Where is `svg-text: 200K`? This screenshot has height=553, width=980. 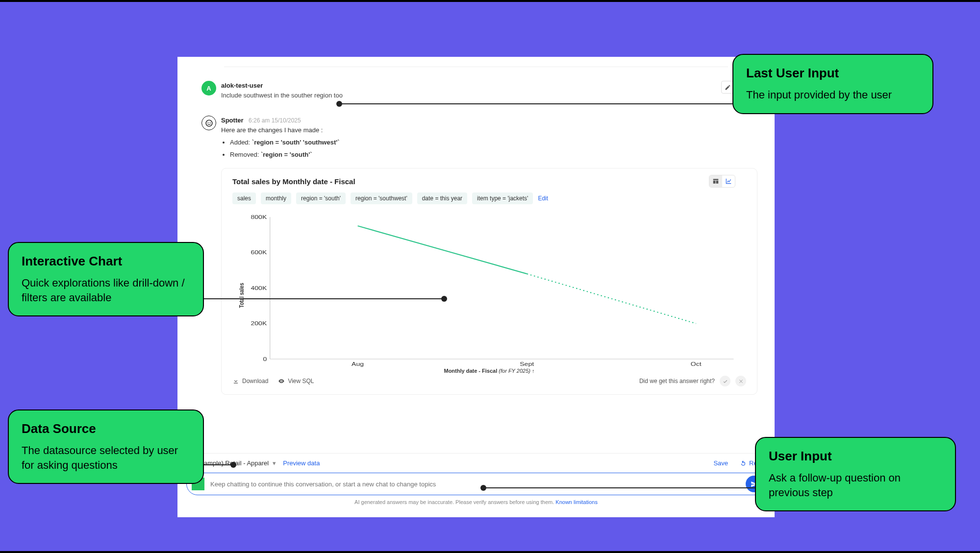 svg-text: 200K is located at coordinates (259, 324).